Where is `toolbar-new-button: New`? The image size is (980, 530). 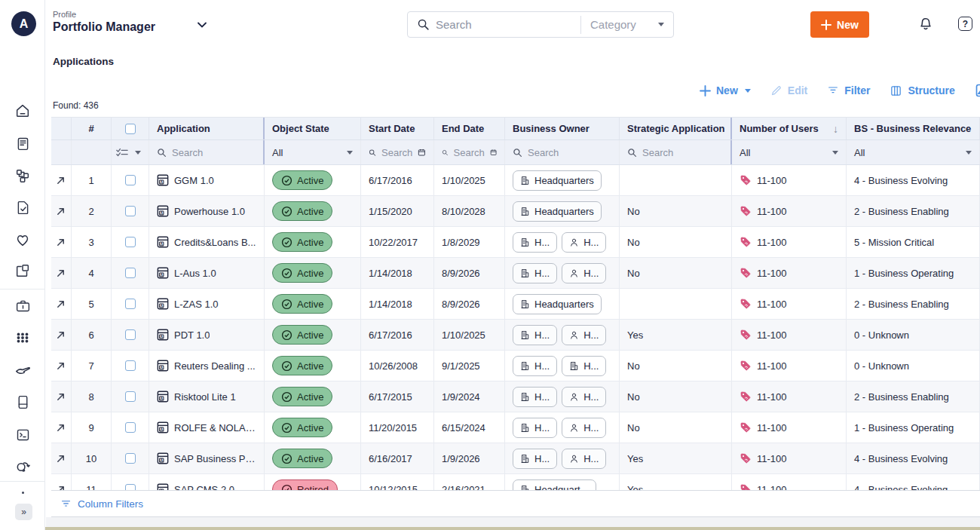 toolbar-new-button: New is located at coordinates (725, 90).